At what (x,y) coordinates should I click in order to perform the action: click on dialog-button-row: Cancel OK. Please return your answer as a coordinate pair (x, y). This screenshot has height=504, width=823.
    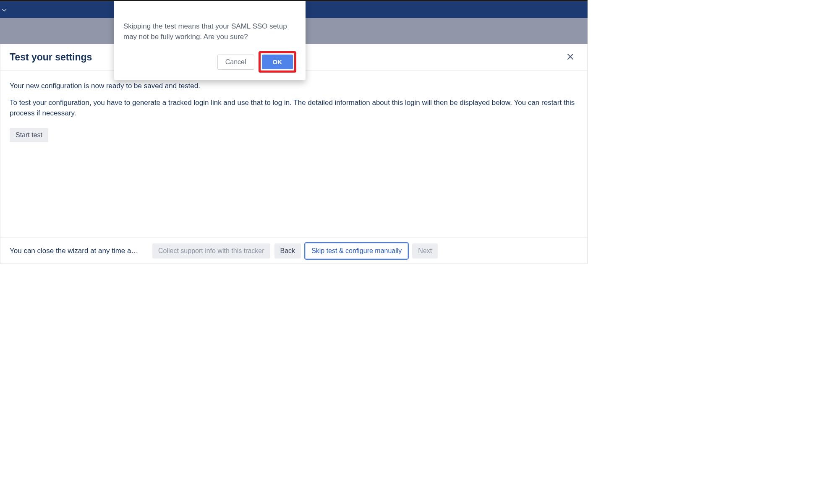
    Looking at the image, I should click on (210, 62).